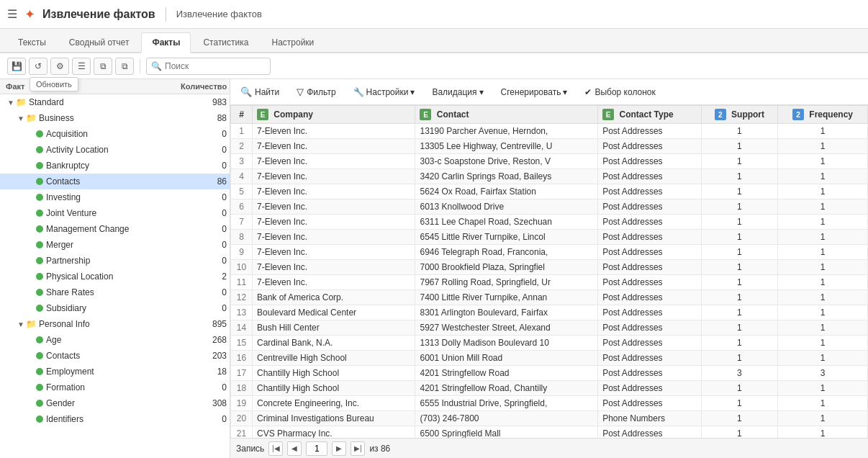 The image size is (868, 458). Describe the element at coordinates (166, 43) in the screenshot. I see `tab-facts: Факты` at that location.